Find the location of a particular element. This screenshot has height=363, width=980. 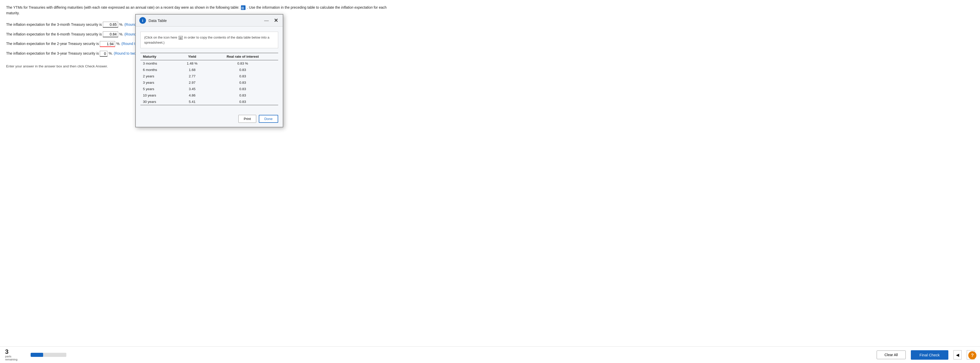

data-table: Maturity Yield Real rate of interest 3 m… is located at coordinates (209, 79).